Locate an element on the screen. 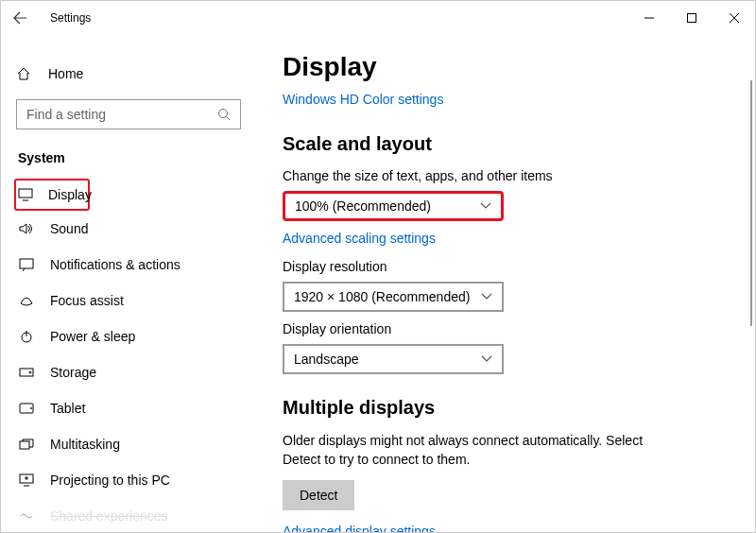 The image size is (756, 533). sidebar-item-notifications: Notifications & actions is located at coordinates (136, 265).